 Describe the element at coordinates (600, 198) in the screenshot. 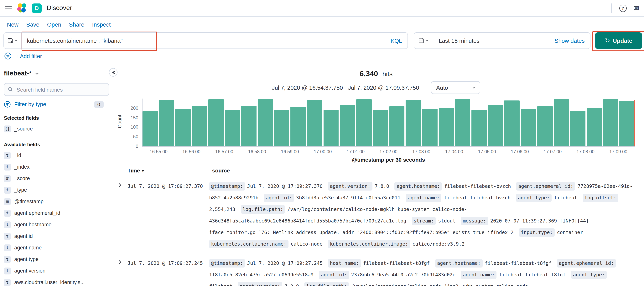

I see `source-field-key: log.offset:` at that location.